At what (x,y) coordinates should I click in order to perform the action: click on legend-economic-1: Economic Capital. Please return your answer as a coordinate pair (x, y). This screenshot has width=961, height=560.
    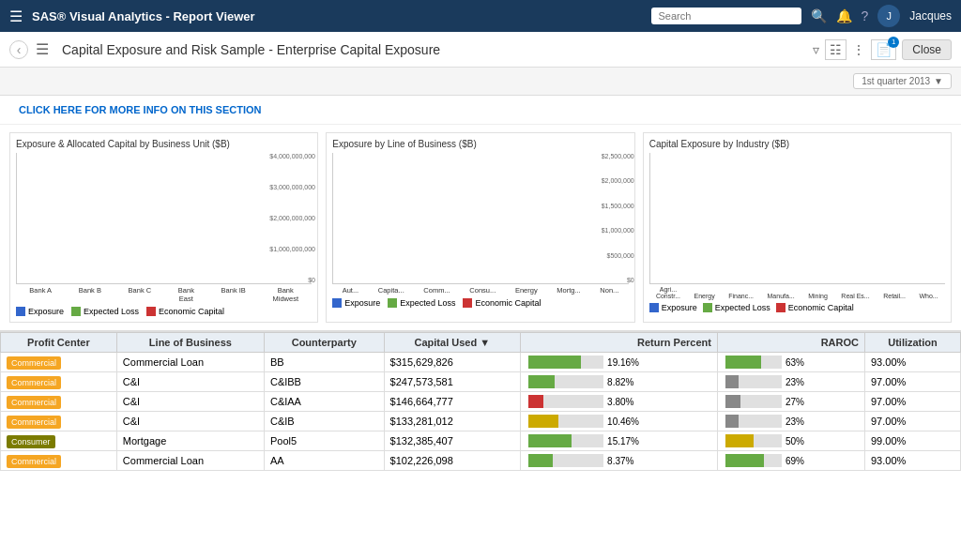
    Looking at the image, I should click on (186, 311).